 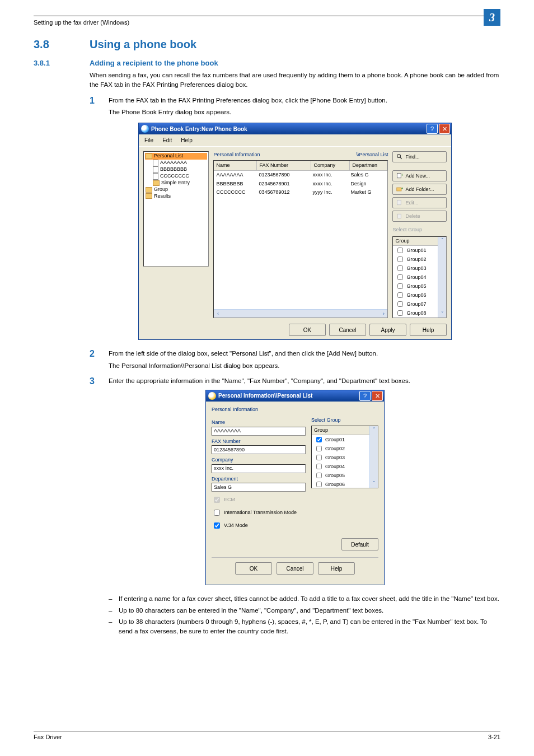 I want to click on bullet: Up to 80 characters can be entered in th…, so click(x=305, y=610).